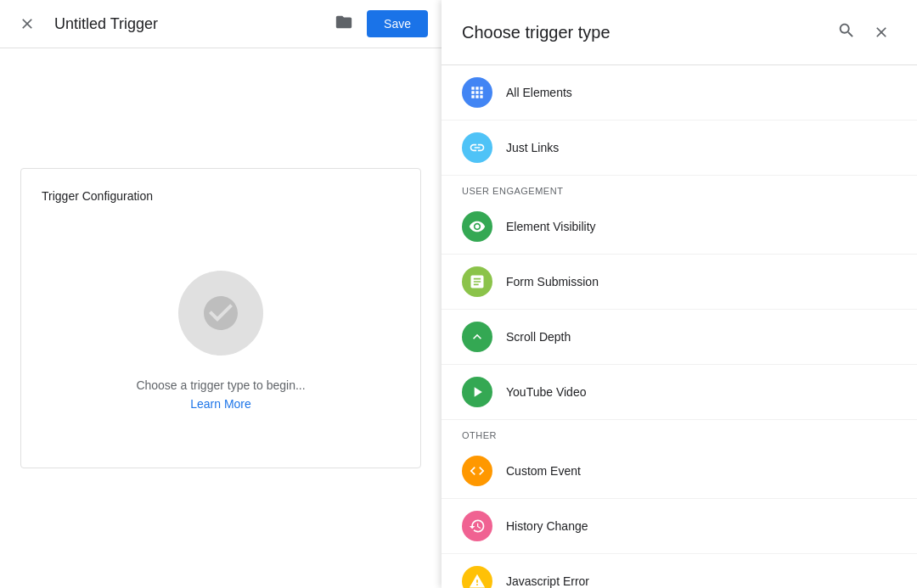 This screenshot has height=588, width=917. Describe the element at coordinates (552, 282) in the screenshot. I see `form-submission-label: Form Submission` at that location.